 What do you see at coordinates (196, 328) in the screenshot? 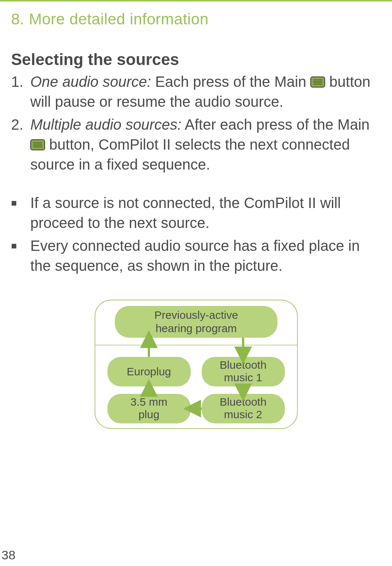
I see `diagram-top-line2: hearing program` at bounding box center [196, 328].